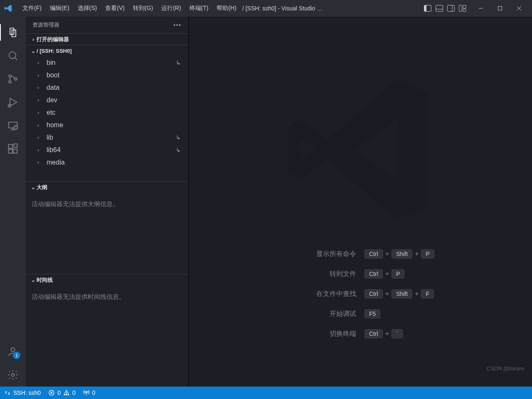  What do you see at coordinates (266, 393) in the screenshot?
I see `status-bar: SSH: ssh0 0 0 0` at bounding box center [266, 393].